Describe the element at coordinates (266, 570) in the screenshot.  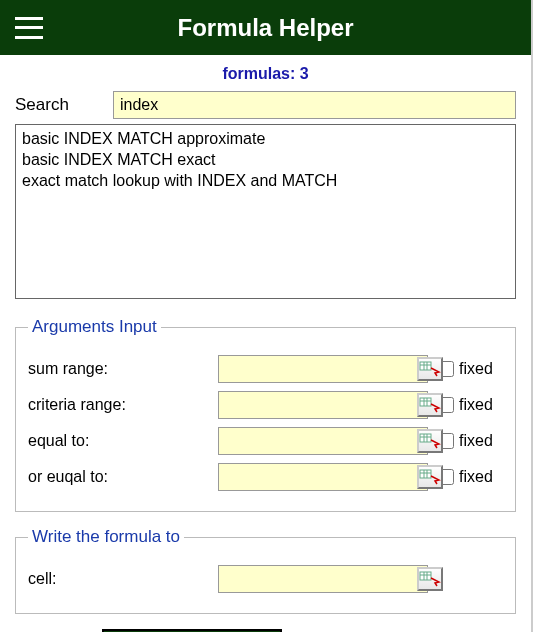
I see `target-fieldset: Write the formula to cell:` at that location.